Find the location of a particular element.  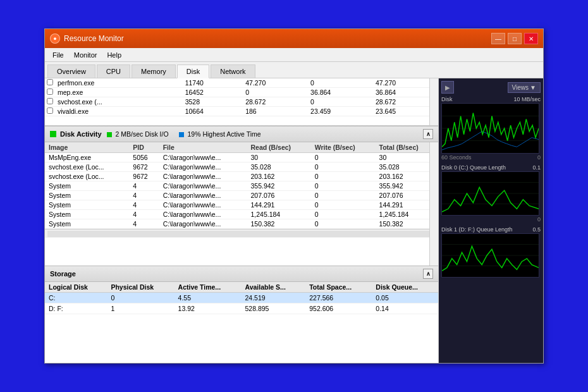

disk-scrollbar is located at coordinates (434, 204).